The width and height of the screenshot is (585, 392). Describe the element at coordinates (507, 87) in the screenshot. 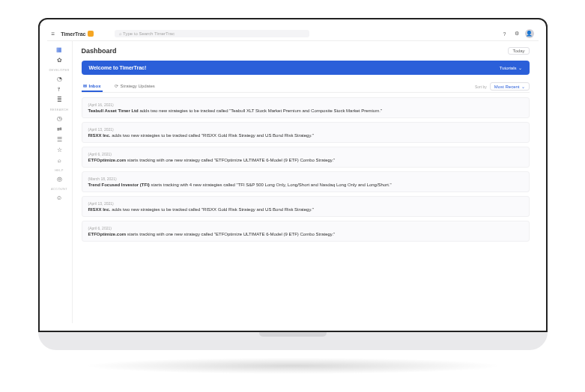

I see `sort-value: Most Recent` at that location.